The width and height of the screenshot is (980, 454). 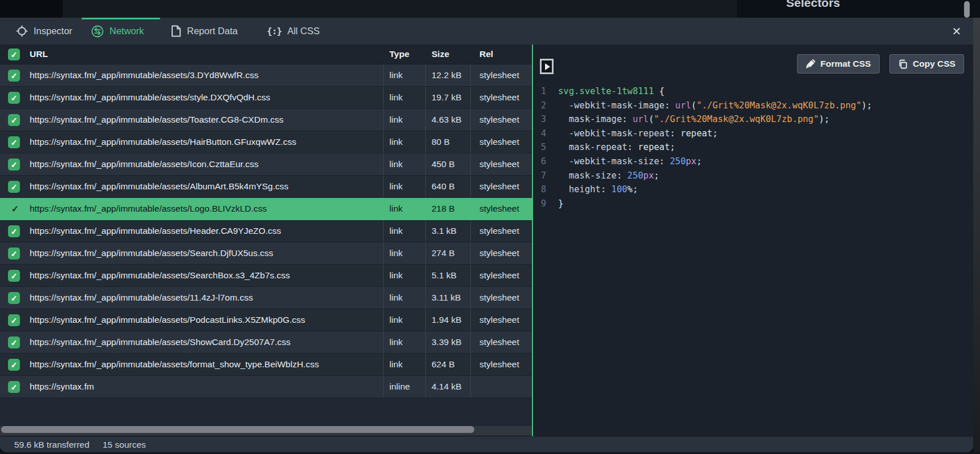 What do you see at coordinates (957, 31) in the screenshot?
I see `close-icon: ✕` at bounding box center [957, 31].